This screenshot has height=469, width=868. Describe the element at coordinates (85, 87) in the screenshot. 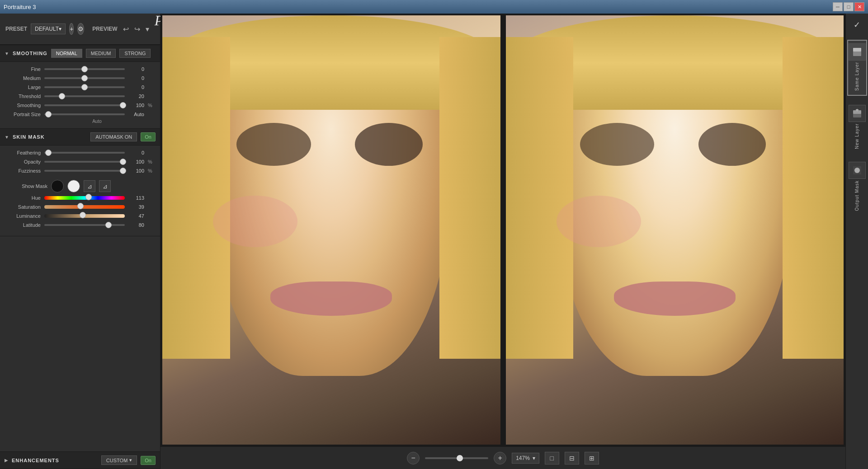

I see `large-slider-thumb` at that location.